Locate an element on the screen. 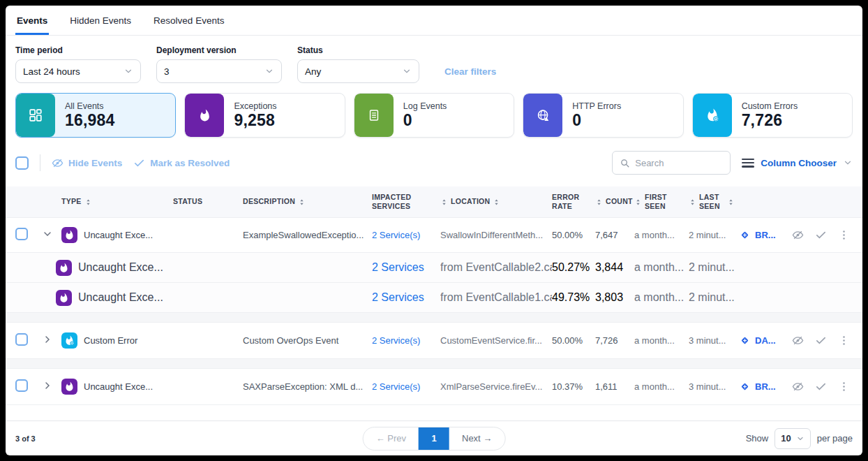 This screenshot has width=868, height=461. flame-icon is located at coordinates (204, 115).